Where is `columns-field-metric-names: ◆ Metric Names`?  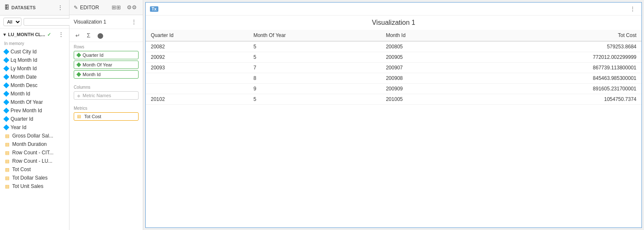 columns-field-metric-names: ◆ Metric Names is located at coordinates (106, 95).